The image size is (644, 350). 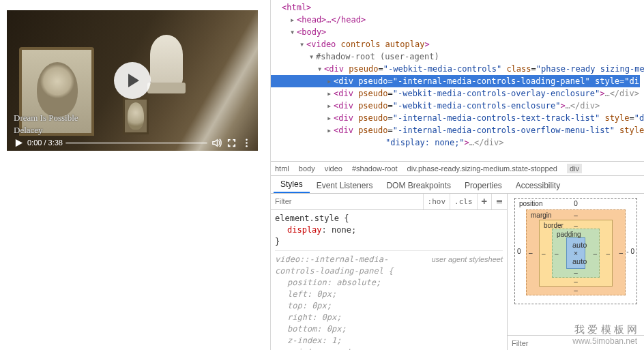 What do you see at coordinates (457, 32) in the screenshot?
I see `dom-node: ▾<body>` at bounding box center [457, 32].